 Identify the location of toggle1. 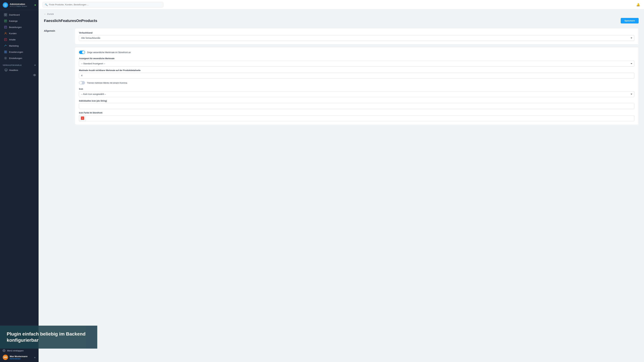
(82, 52).